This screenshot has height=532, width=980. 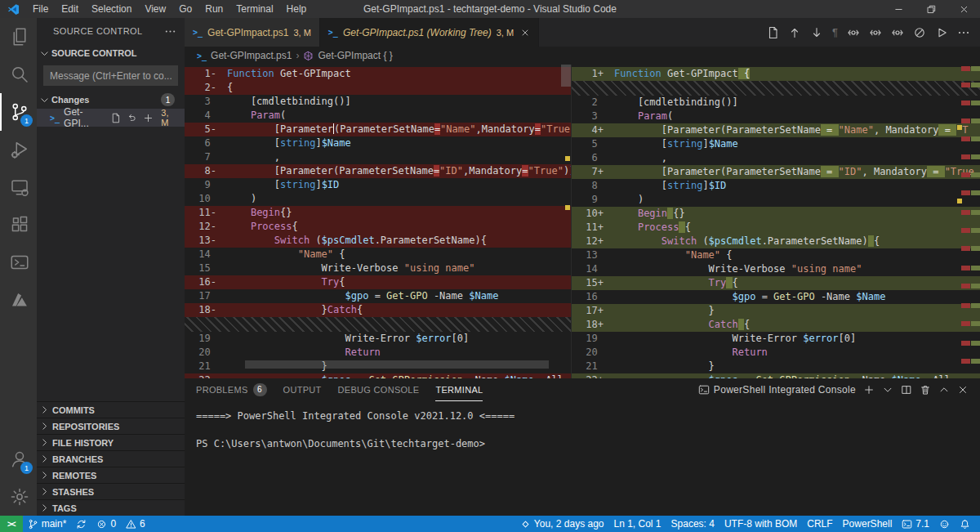 I want to click on window-minimize-button, so click(x=898, y=9).